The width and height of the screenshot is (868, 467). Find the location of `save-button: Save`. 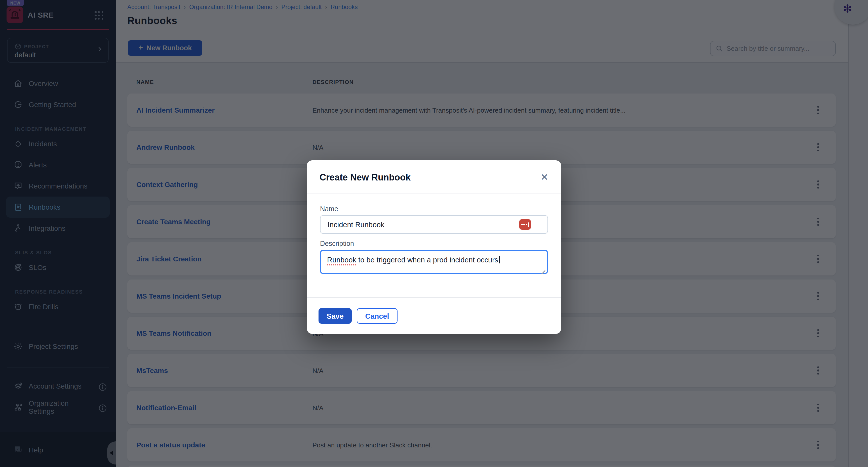

save-button: Save is located at coordinates (335, 316).